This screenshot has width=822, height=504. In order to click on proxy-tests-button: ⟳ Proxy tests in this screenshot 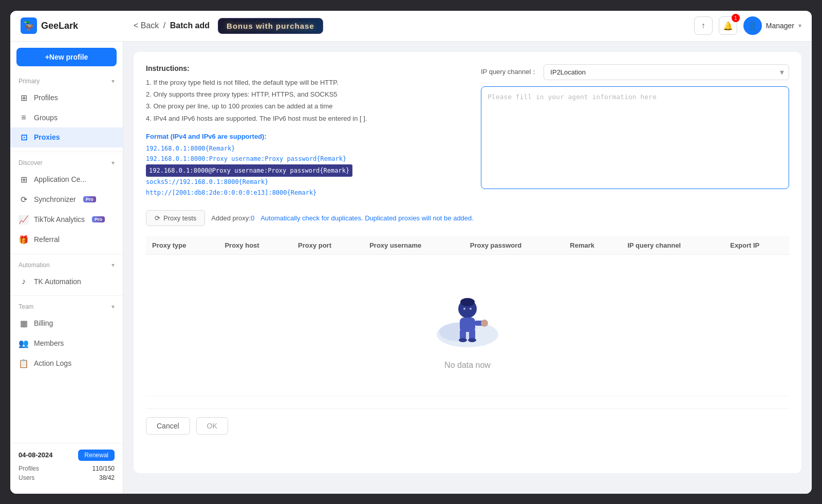, I will do `click(176, 218)`.